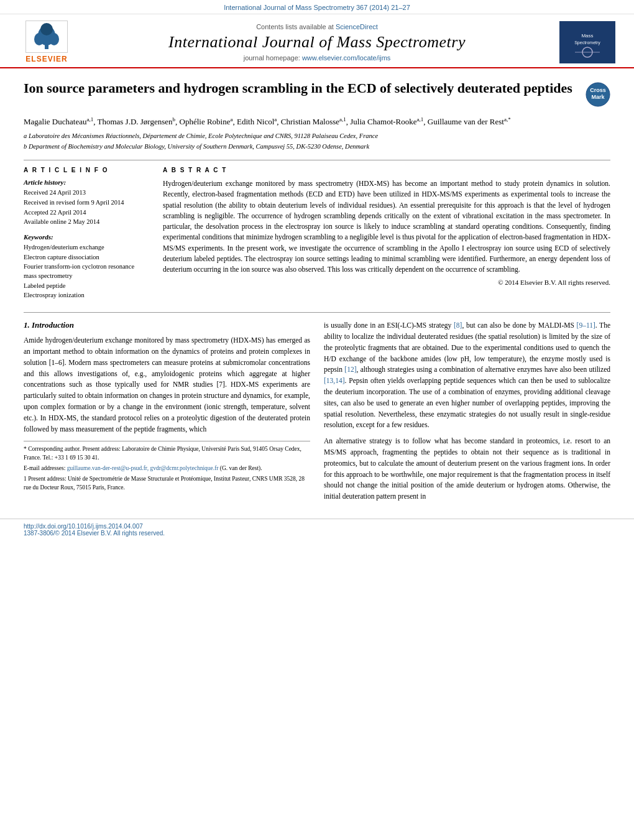 Image resolution: width=634 pixels, height=840 pixels. What do you see at coordinates (598, 97) in the screenshot?
I see `svg-text: Mark` at bounding box center [598, 97].